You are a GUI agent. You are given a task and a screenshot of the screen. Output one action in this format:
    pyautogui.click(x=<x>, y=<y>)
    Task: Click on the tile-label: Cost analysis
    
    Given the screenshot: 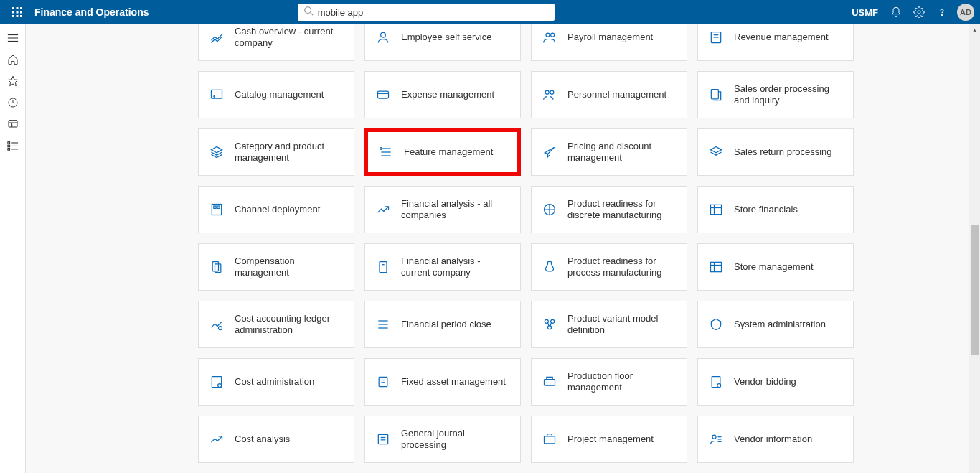 What is the action you would take?
    pyautogui.click(x=263, y=439)
    